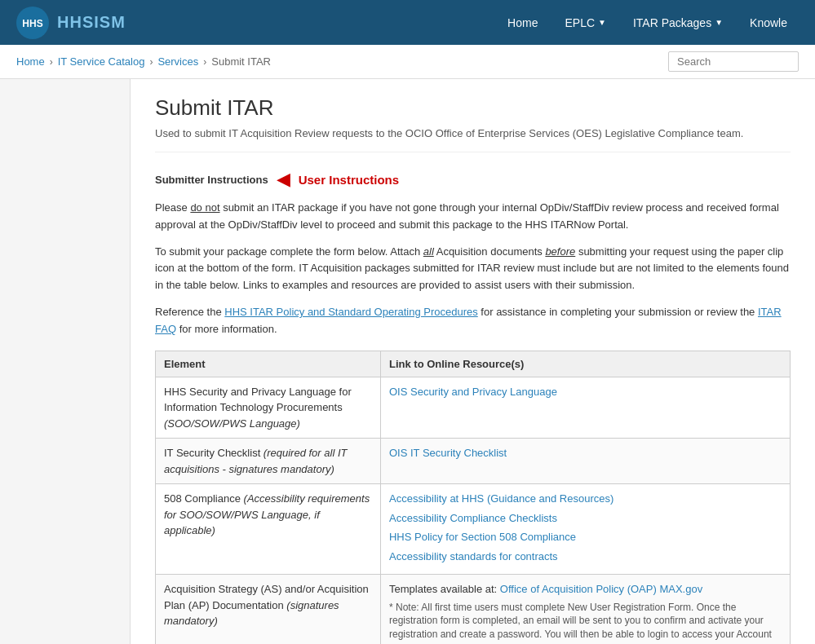  Describe the element at coordinates (473, 408) in the screenshot. I see `table-row: HHS Security and Privacy Language for In…` at that location.